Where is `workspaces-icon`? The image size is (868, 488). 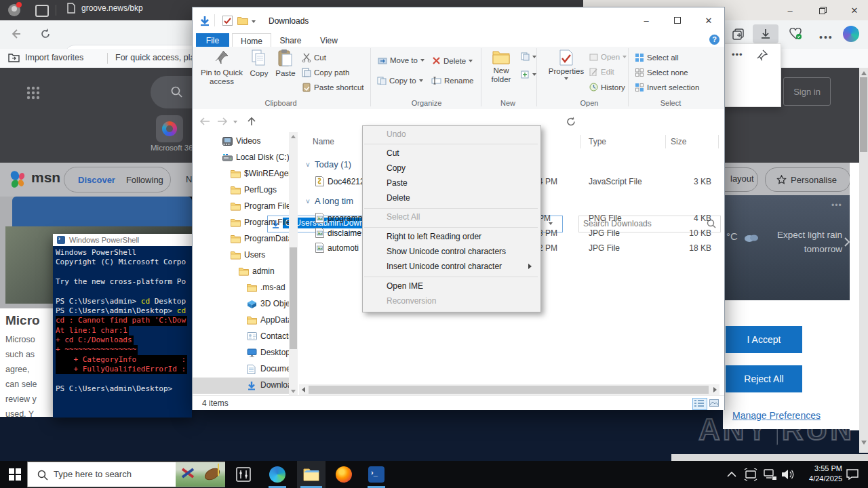 workspaces-icon is located at coordinates (42, 11).